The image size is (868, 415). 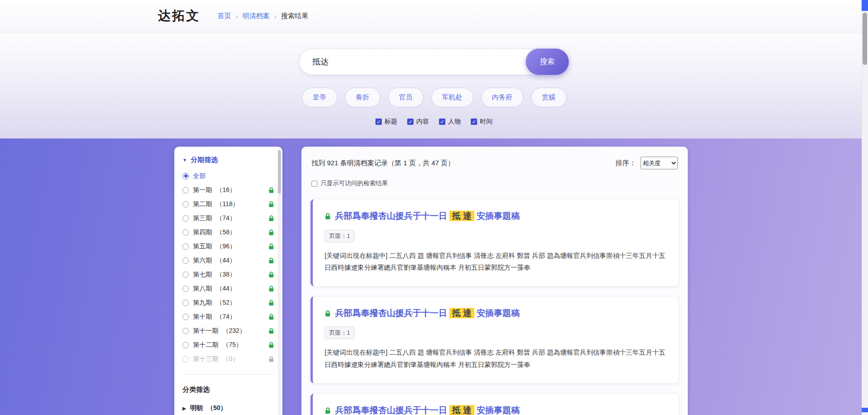 What do you see at coordinates (227, 204) in the screenshot?
I see `period-count: （118）` at bounding box center [227, 204].